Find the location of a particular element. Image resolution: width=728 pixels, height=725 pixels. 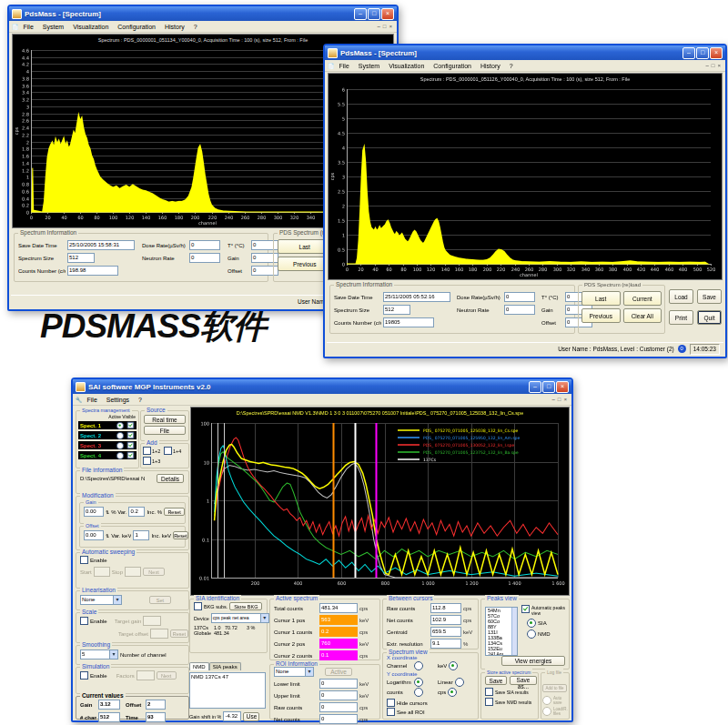

sweeping-enable-checkbox is located at coordinates (84, 560).